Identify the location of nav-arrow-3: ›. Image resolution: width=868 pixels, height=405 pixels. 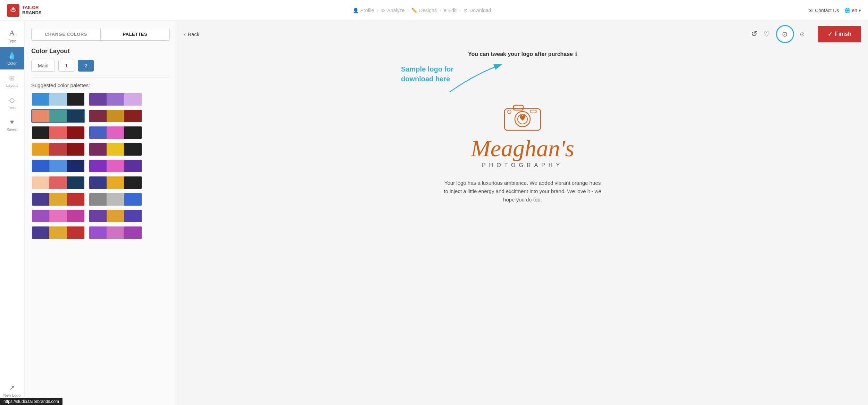
(440, 10).